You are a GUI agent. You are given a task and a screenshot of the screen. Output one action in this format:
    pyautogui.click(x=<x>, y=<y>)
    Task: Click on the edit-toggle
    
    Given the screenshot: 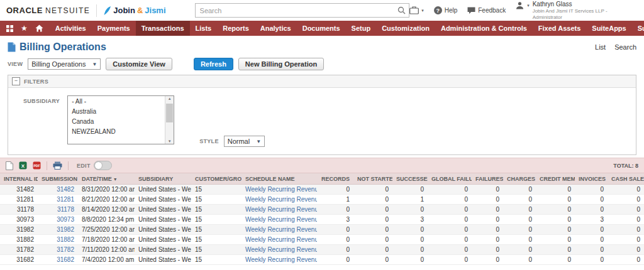 What is the action you would take?
    pyautogui.click(x=103, y=166)
    